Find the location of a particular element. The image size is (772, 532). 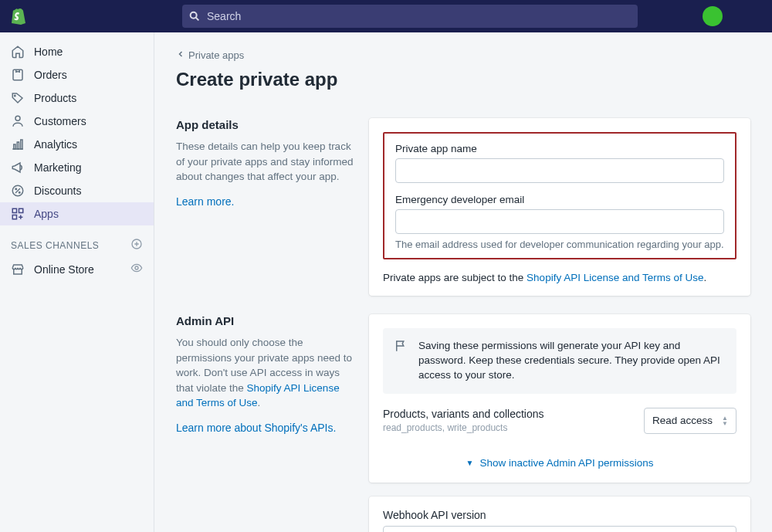

home-icon is located at coordinates (18, 52).